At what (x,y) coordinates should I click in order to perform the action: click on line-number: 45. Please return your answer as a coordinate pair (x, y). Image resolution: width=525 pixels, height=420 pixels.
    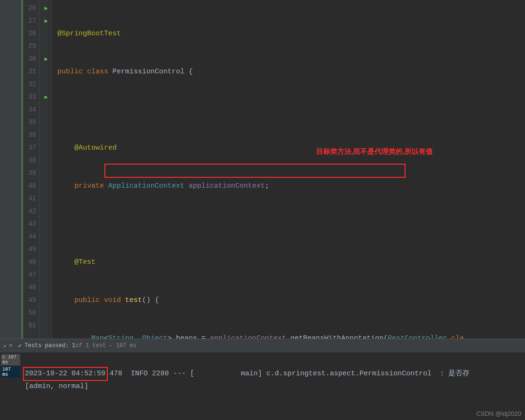
    Looking at the image, I should click on (30, 249).